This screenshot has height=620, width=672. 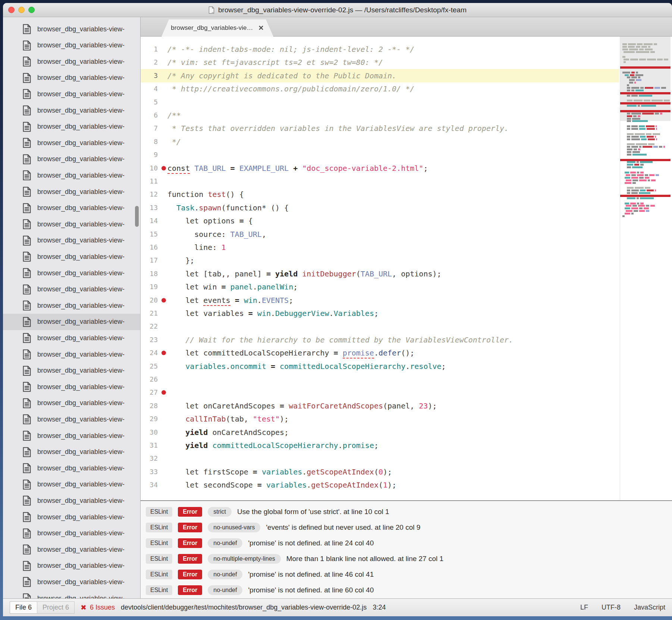 I want to click on code-line: 23 // Wait for the hierarchy to be commi…, so click(x=380, y=340).